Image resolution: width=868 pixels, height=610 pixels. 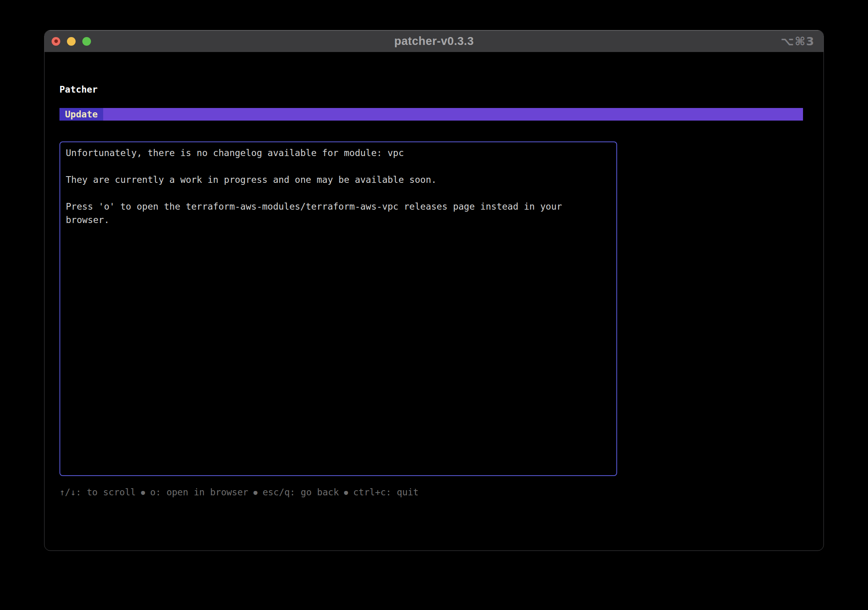 What do you see at coordinates (87, 41) in the screenshot?
I see `zoom-button` at bounding box center [87, 41].